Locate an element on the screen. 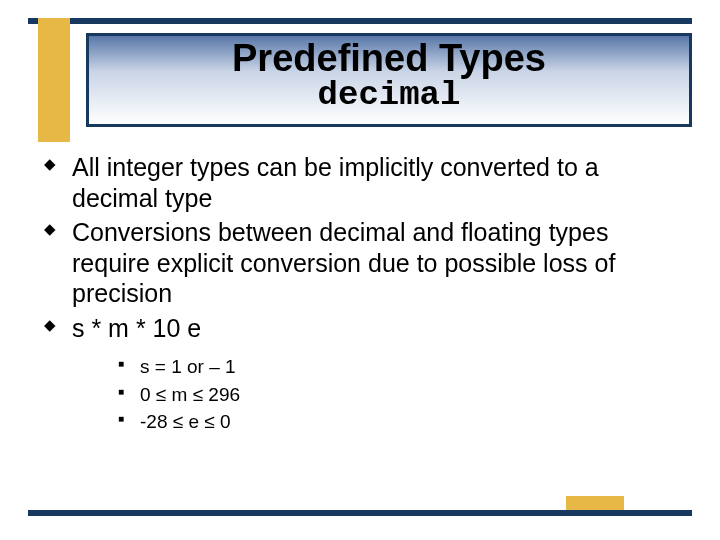 This screenshot has width=720, height=540. bullet-text: All integer types can be implicitly conv… is located at coordinates (336, 182).